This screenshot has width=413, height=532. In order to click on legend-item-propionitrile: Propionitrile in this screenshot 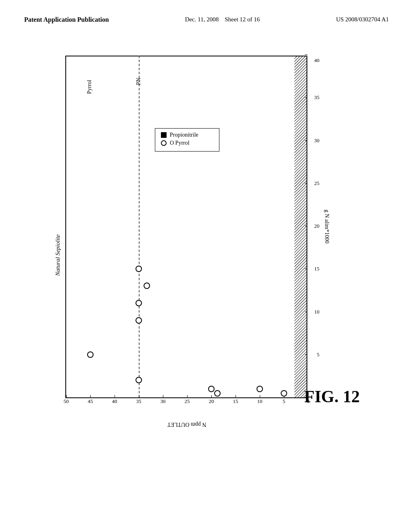, I will do `click(187, 135)`.